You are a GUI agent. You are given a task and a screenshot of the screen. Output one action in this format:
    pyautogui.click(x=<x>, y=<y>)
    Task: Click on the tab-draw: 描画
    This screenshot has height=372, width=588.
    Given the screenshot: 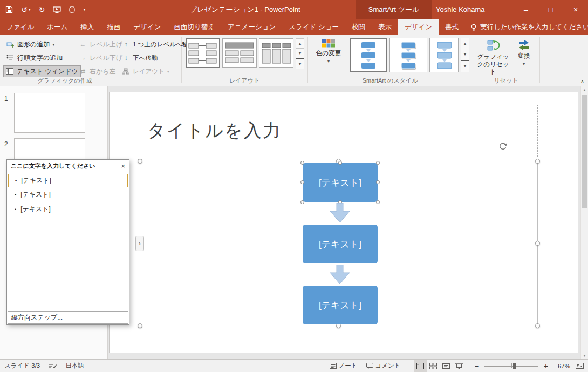 What is the action you would take?
    pyautogui.click(x=113, y=27)
    